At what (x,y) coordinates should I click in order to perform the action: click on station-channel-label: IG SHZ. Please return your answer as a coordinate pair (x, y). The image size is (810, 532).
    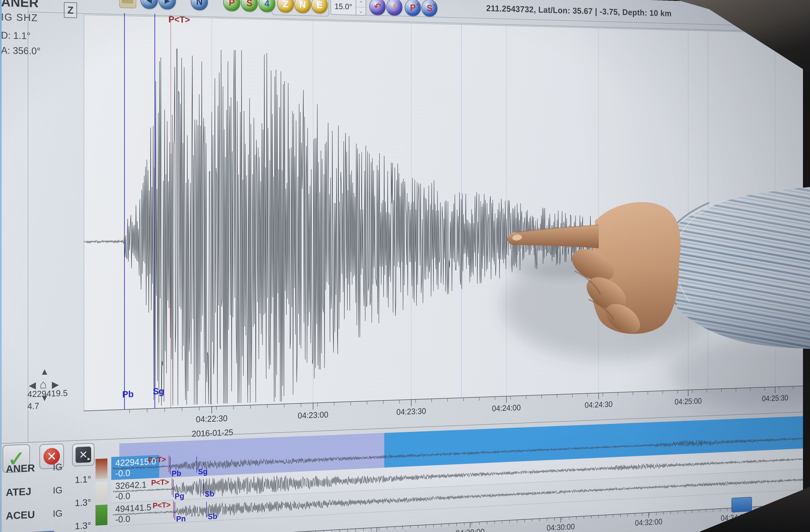
    Looking at the image, I should click on (20, 17).